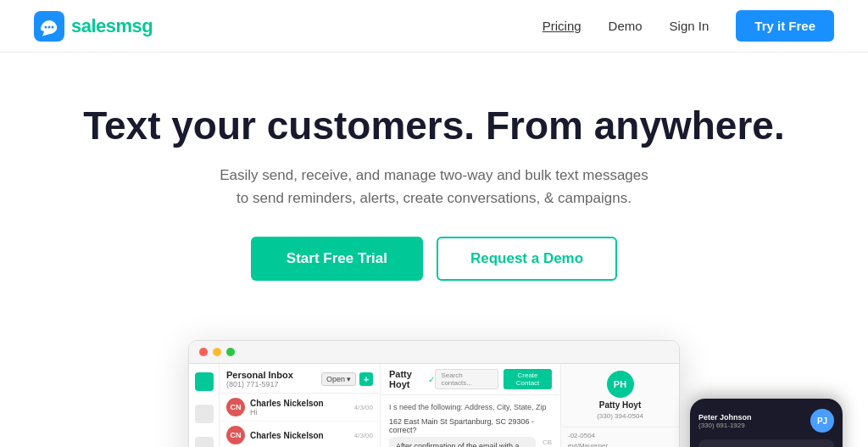 This screenshot has height=447, width=868. What do you see at coordinates (231, 352) in the screenshot?
I see `dot-green` at bounding box center [231, 352].